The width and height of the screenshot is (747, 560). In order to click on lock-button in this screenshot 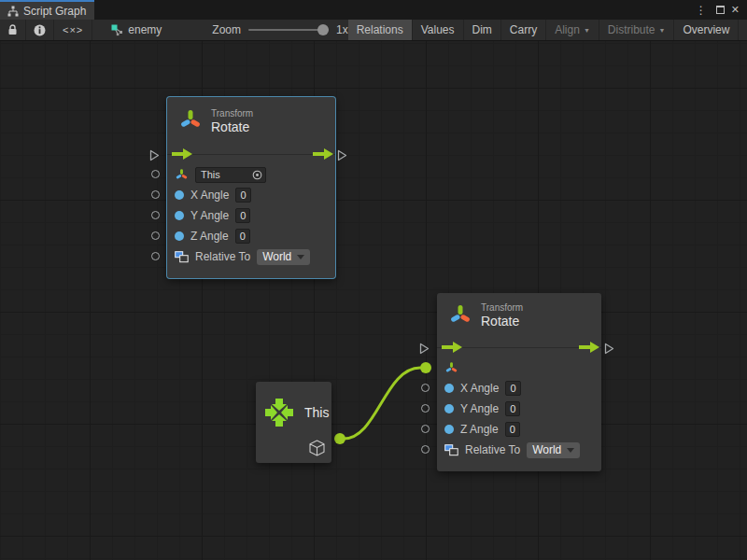, I will do `click(13, 30)`.